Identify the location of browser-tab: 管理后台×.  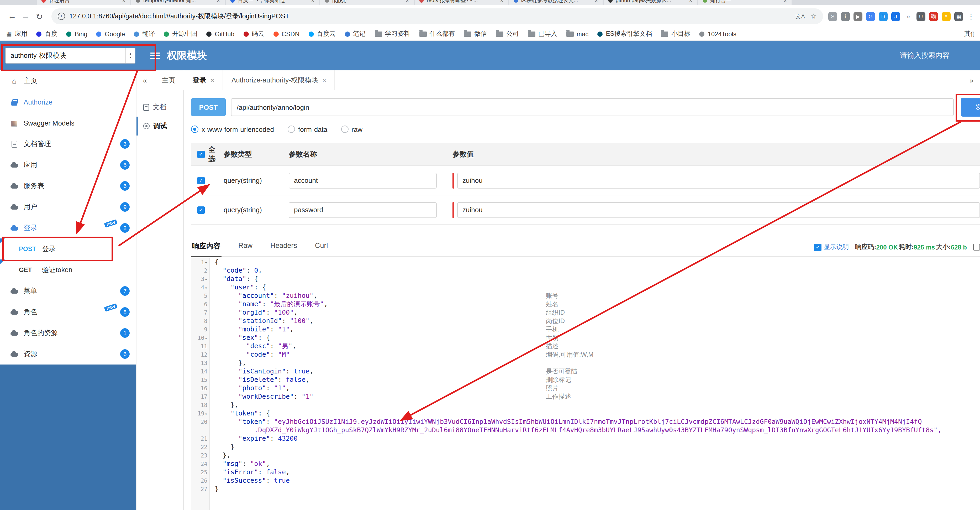
(84, 3).